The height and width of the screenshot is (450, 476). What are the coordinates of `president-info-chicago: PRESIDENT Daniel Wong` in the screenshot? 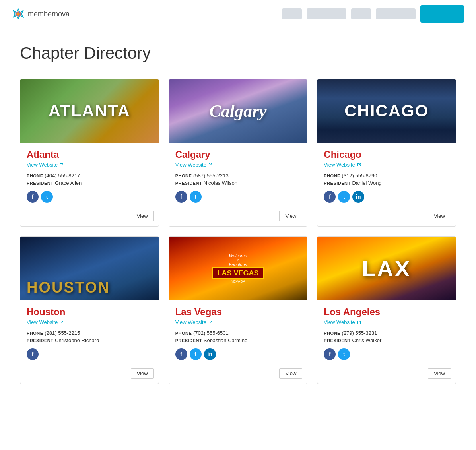 It's located at (387, 183).